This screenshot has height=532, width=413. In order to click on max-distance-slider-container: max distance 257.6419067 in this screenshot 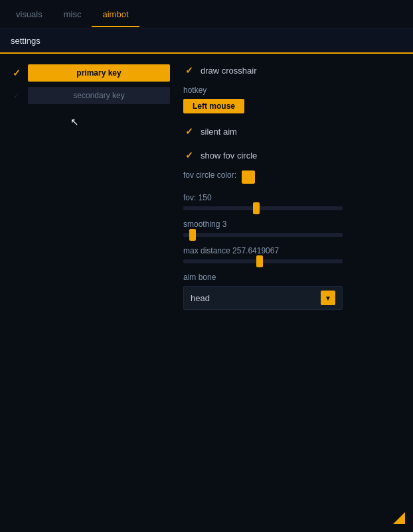, I will do `click(293, 255)`.